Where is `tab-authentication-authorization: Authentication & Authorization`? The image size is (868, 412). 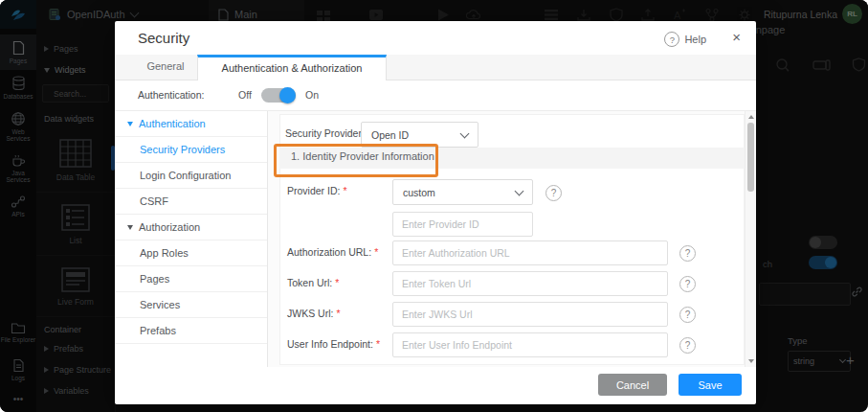
tab-authentication-authorization: Authentication & Authorization is located at coordinates (292, 67).